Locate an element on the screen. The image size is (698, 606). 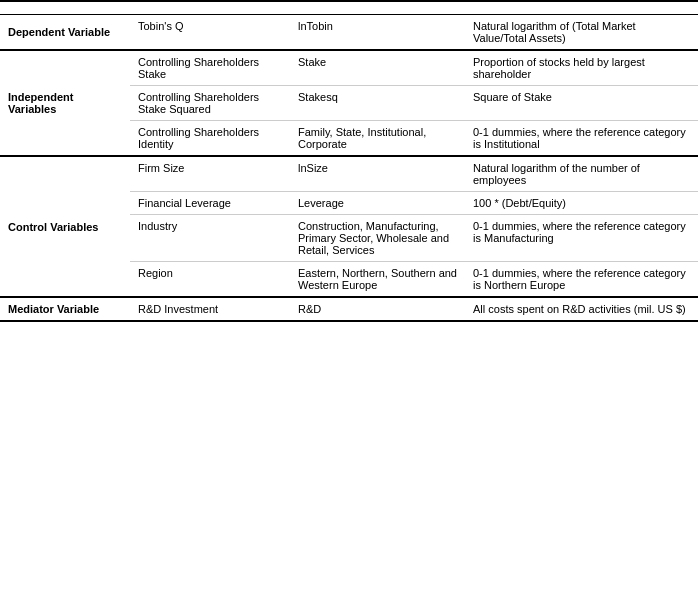
variable-label: Leverage is located at coordinates (378, 204).